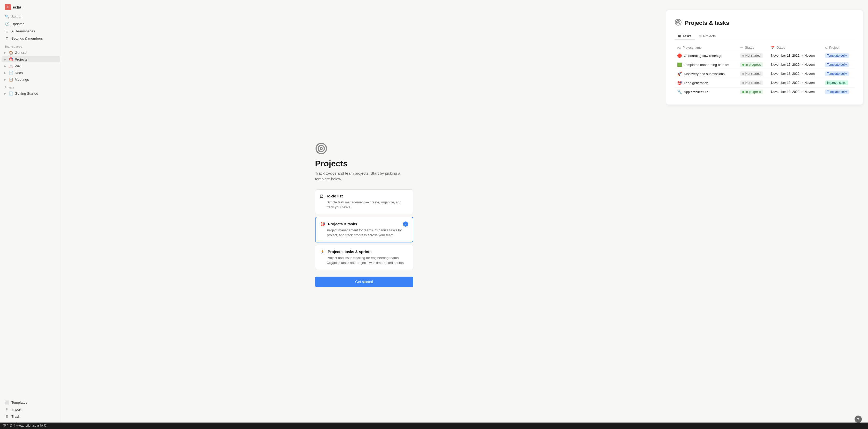  What do you see at coordinates (16, 417) in the screenshot?
I see `trash-label: Trash` at bounding box center [16, 417].